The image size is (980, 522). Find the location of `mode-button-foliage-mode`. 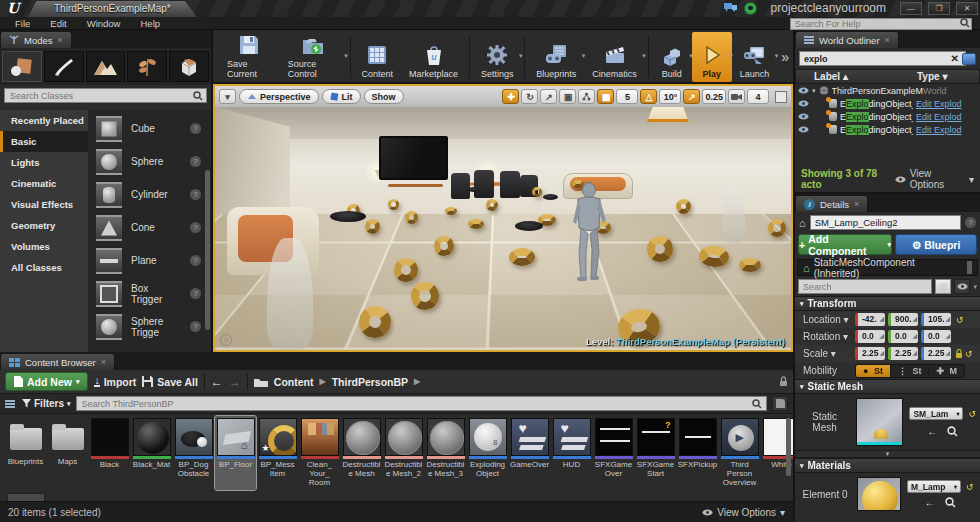

mode-button-foliage-mode is located at coordinates (147, 66).